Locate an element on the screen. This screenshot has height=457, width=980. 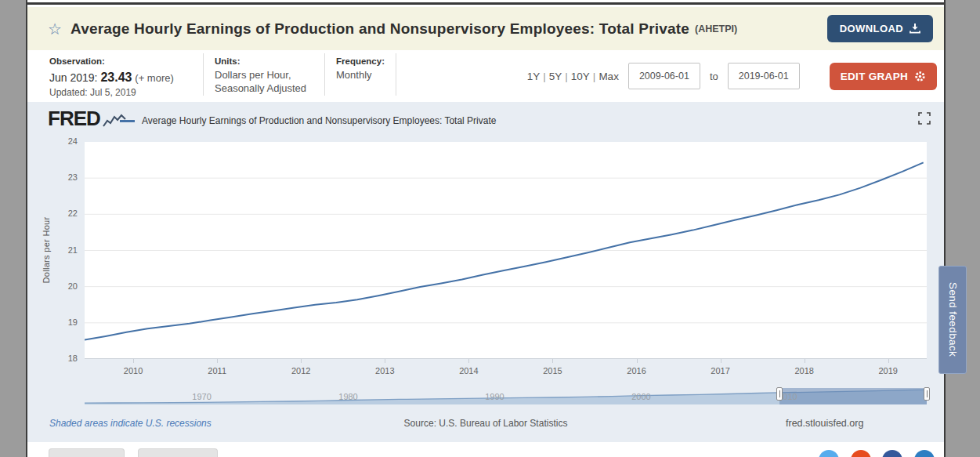
units-line1: Dollars per Hour, is located at coordinates (264, 75).